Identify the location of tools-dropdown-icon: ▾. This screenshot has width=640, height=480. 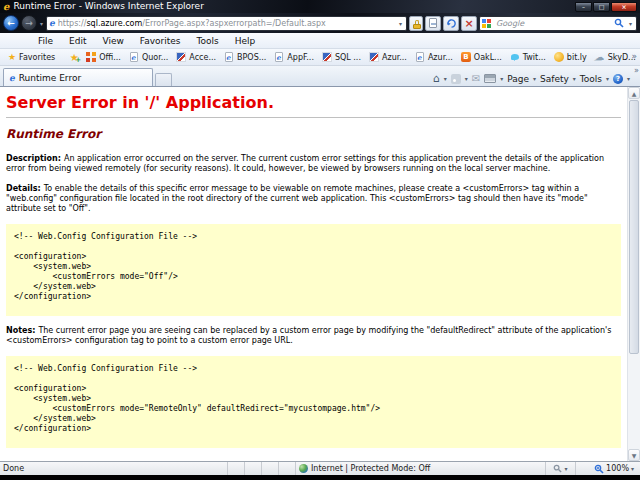
(608, 78).